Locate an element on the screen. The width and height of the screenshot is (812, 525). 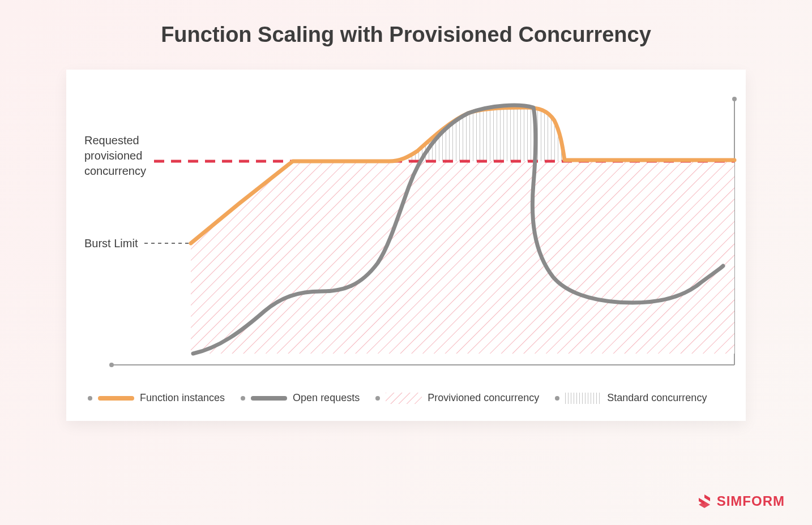
legend-function-instances: Function instances is located at coordinates (156, 398).